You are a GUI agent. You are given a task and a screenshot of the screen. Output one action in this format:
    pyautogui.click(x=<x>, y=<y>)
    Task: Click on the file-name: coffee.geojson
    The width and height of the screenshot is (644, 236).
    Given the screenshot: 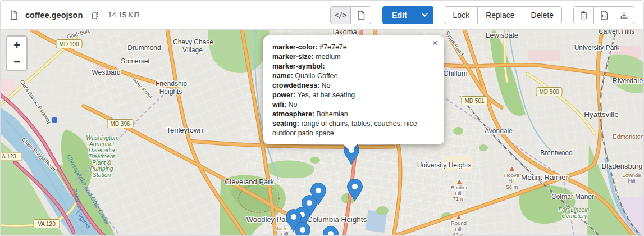 What is the action you would take?
    pyautogui.click(x=54, y=15)
    